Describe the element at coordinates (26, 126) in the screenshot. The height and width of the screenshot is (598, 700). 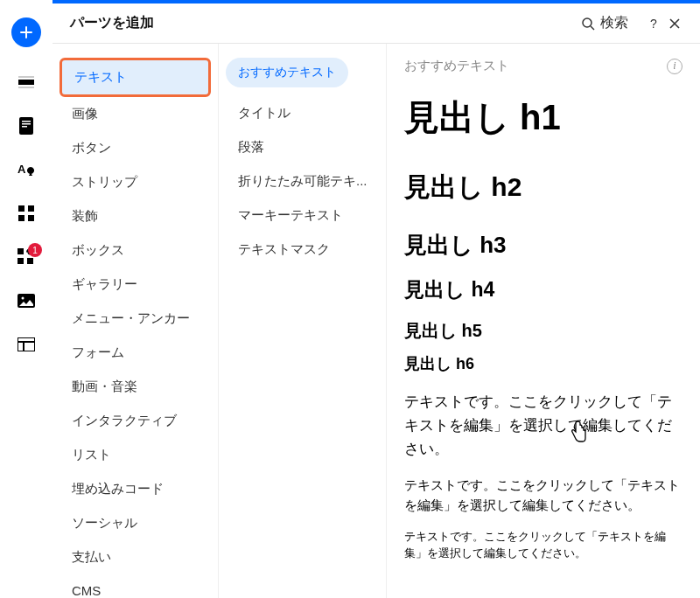
I see `pages-icon` at that location.